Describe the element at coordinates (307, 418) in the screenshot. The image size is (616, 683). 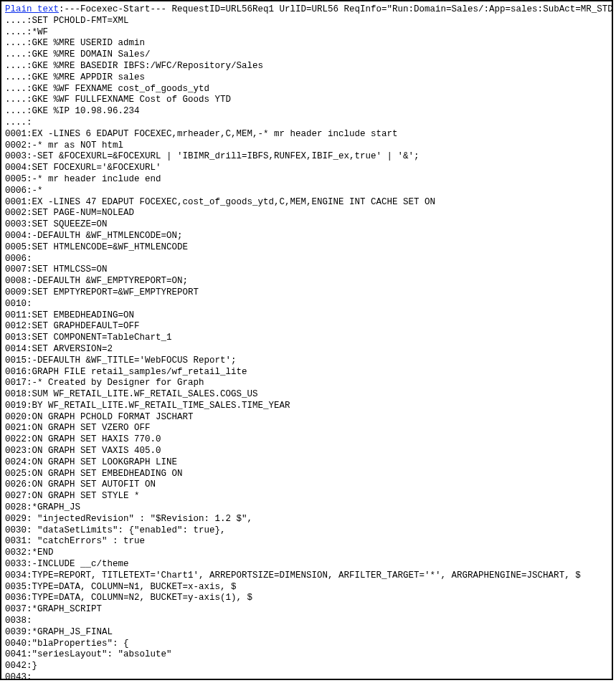
I see `log-line: 0020:ON GRAPH PCHOLD FORMAT JSCHART` at that location.